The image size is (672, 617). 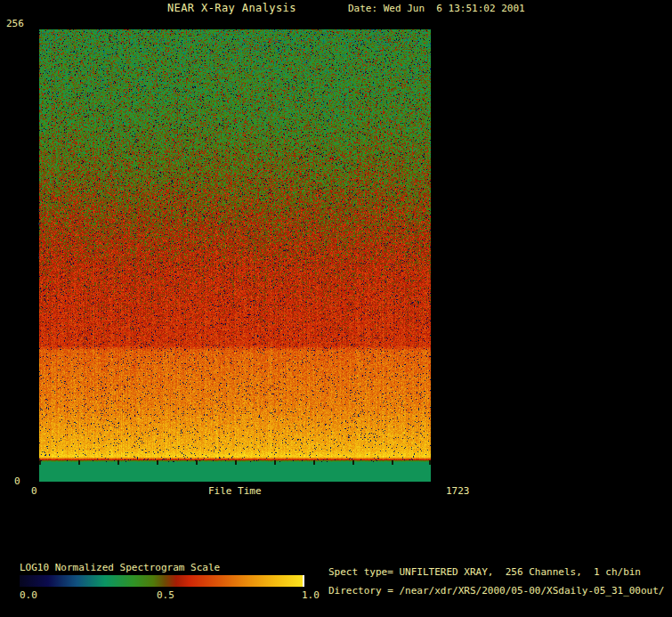 What do you see at coordinates (436, 9) in the screenshot?
I see `date-label: Date: Wed Jun 6 13:51:02 2001` at bounding box center [436, 9].